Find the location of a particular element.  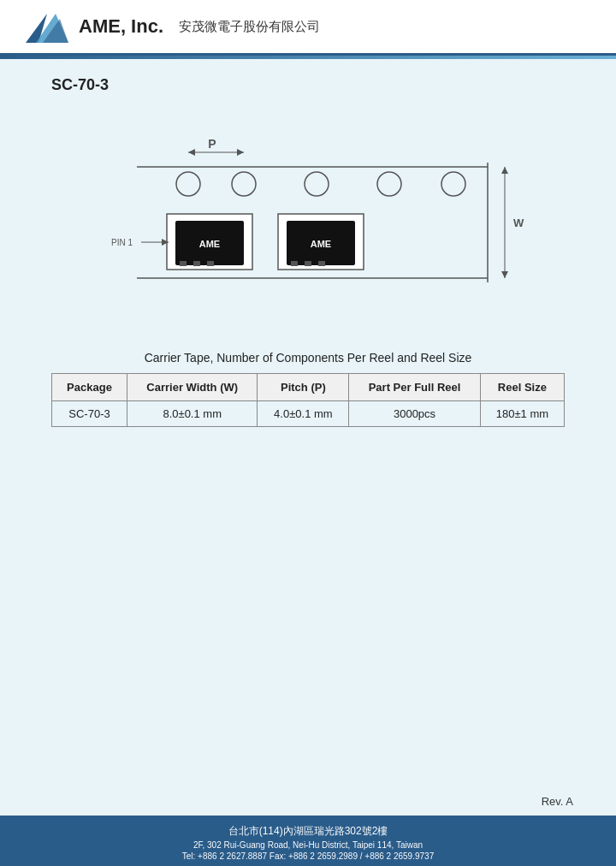

company-logo is located at coordinates (47, 27).